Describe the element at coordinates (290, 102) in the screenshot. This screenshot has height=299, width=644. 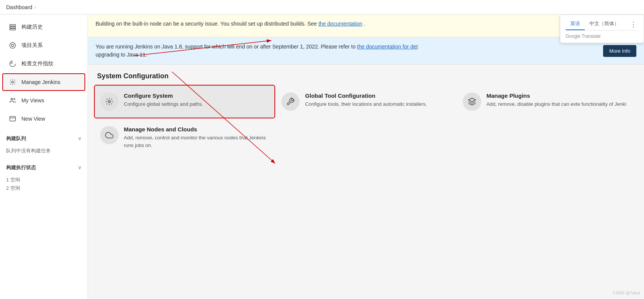
I see `global-tool-config-icon` at that location.